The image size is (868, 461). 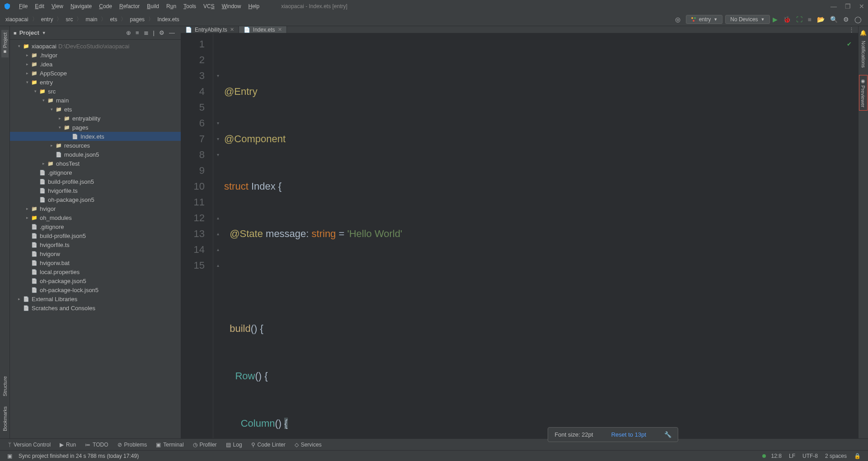 I want to click on close-icon: ✕, so click(x=862, y=6).